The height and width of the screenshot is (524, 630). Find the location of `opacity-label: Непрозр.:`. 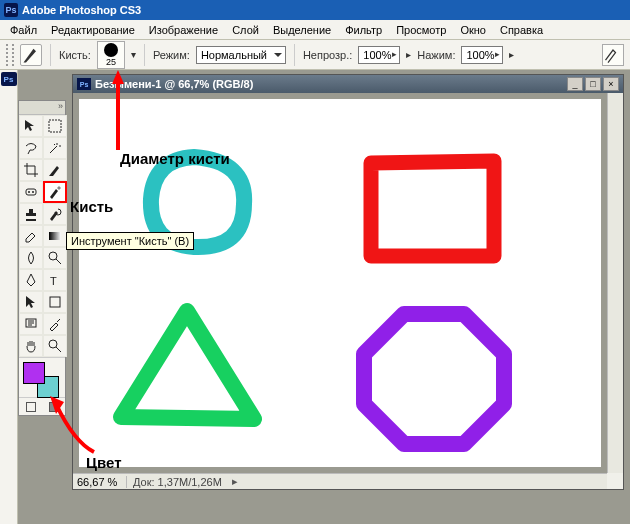

opacity-label: Непрозр.: is located at coordinates (328, 55).